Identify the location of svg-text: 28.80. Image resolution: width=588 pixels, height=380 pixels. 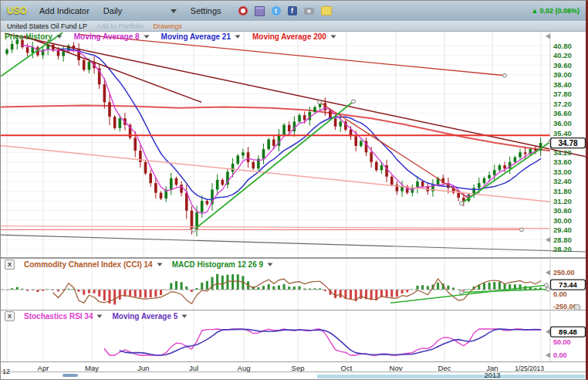
(563, 239).